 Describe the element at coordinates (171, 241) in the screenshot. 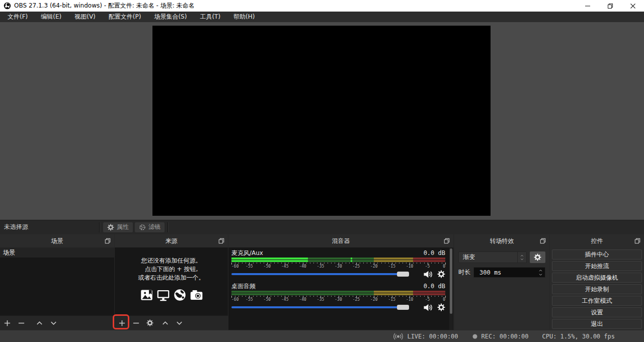

I see `sources-title: 来源` at that location.